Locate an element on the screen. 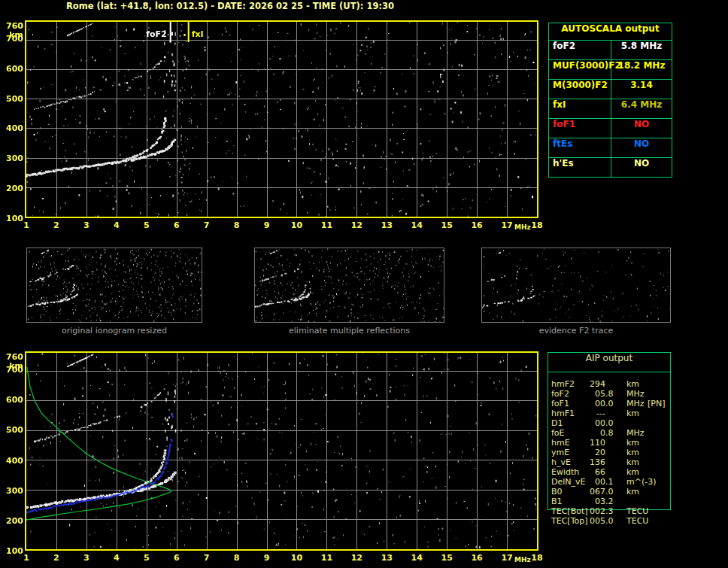  aip-param-value: 20 is located at coordinates (576, 453).